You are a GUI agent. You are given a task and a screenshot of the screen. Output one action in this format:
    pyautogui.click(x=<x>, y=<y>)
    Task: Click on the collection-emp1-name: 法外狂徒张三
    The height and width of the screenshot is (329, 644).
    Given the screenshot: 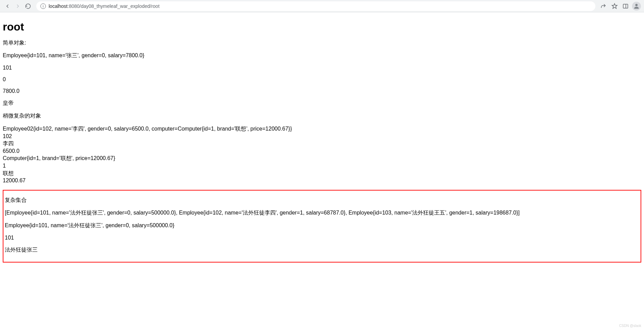 What is the action you would take?
    pyautogui.click(x=322, y=250)
    